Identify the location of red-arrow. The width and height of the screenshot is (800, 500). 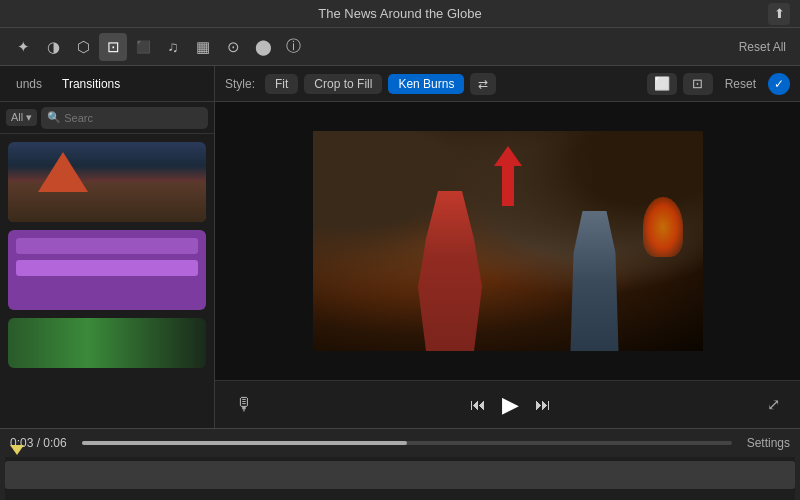
(508, 176).